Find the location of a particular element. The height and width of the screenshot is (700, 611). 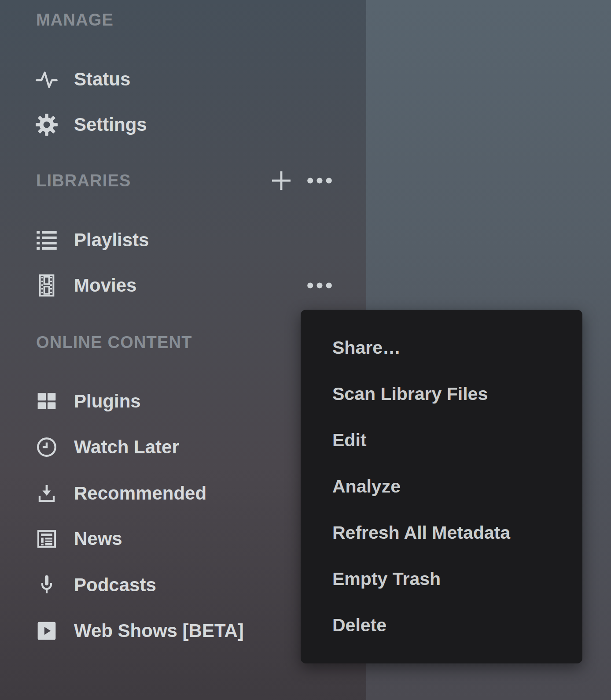

sidebar-item-label: Podcasts is located at coordinates (115, 585).